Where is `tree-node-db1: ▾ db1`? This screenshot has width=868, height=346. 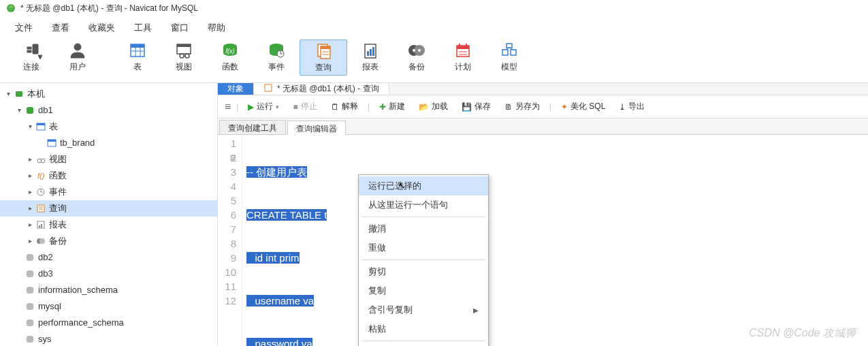 tree-node-db1: ▾ db1 is located at coordinates (109, 110).